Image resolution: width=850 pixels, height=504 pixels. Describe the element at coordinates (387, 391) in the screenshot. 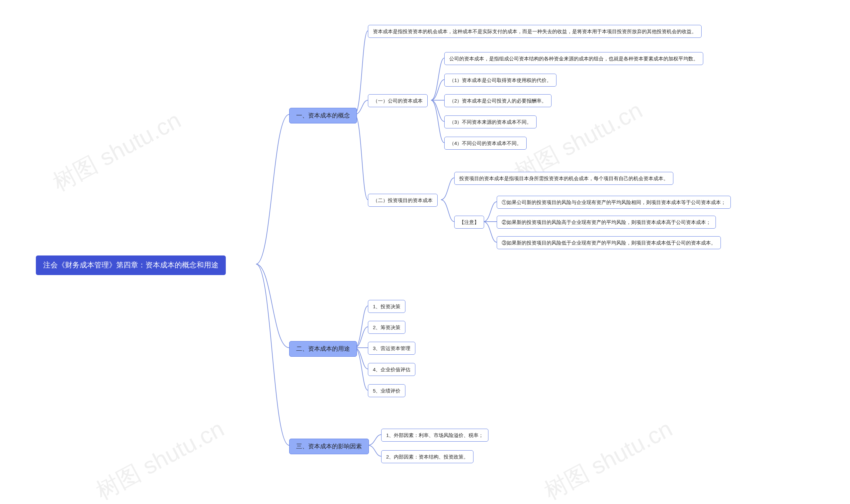

I see `node-usage-e: 5、业绩评价` at that location.